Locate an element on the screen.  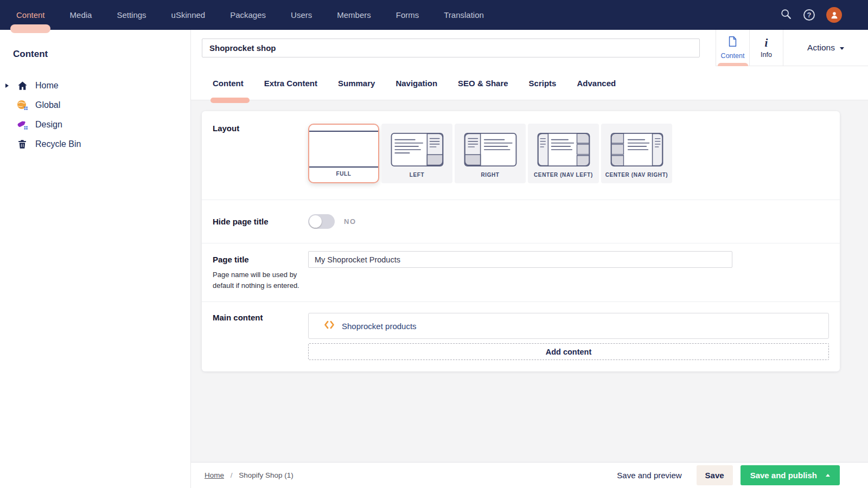
hide-page-title-toggle is located at coordinates (321, 221).